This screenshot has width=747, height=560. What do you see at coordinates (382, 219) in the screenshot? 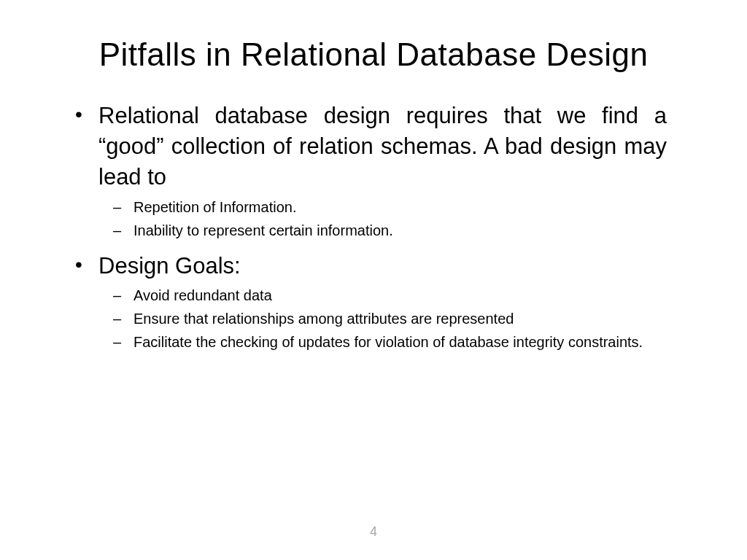
I see `sub-bullet-group: Repetition of Information. Inability to …` at bounding box center [382, 219].